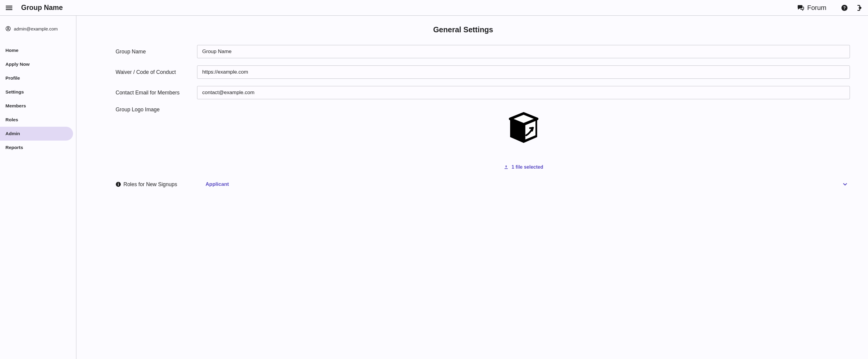 The height and width of the screenshot is (359, 868). I want to click on row-waiver: Waiver / Code of Conduct, so click(483, 72).